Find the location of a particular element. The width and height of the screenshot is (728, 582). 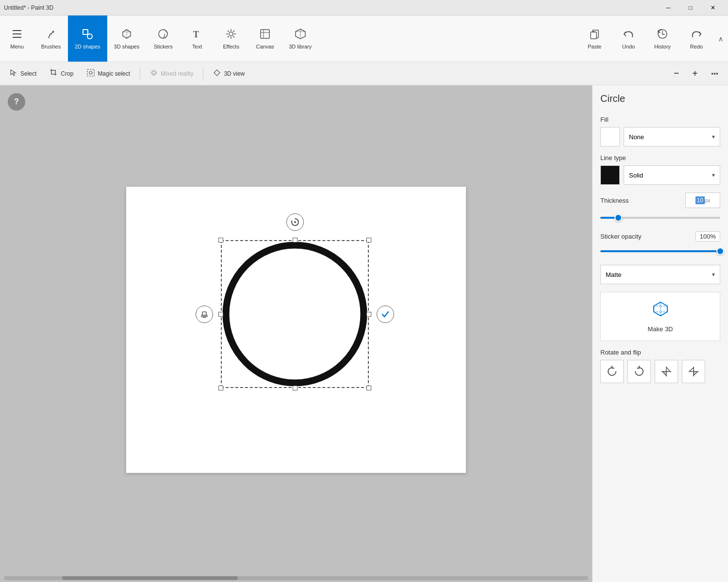

opacity-slider is located at coordinates (660, 251).